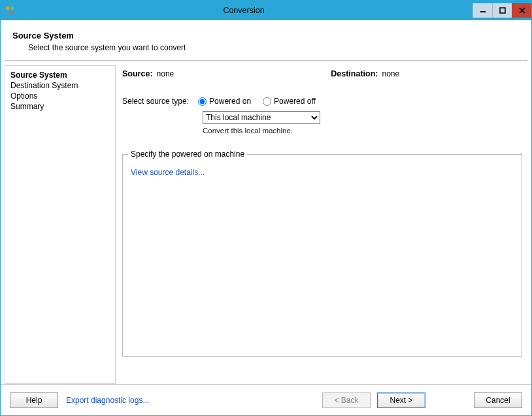  I want to click on select-source-type-label: Select source type:, so click(156, 101).